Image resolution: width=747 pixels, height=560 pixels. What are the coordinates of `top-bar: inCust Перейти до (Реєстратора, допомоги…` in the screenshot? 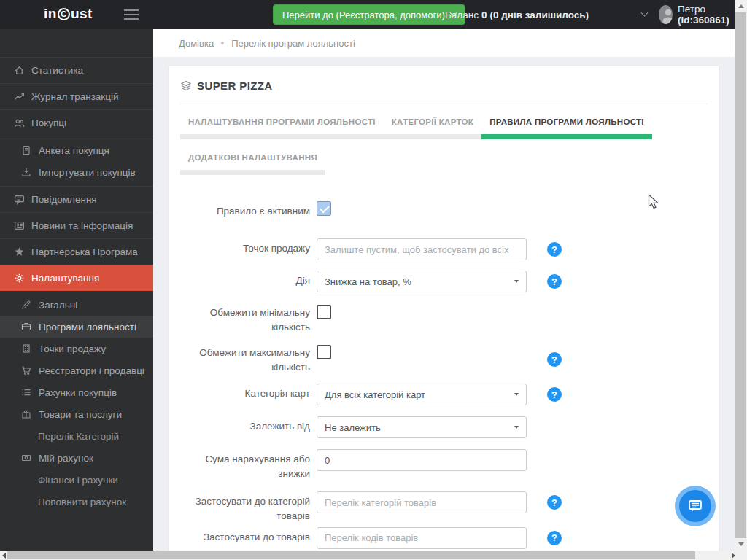 It's located at (374, 15).